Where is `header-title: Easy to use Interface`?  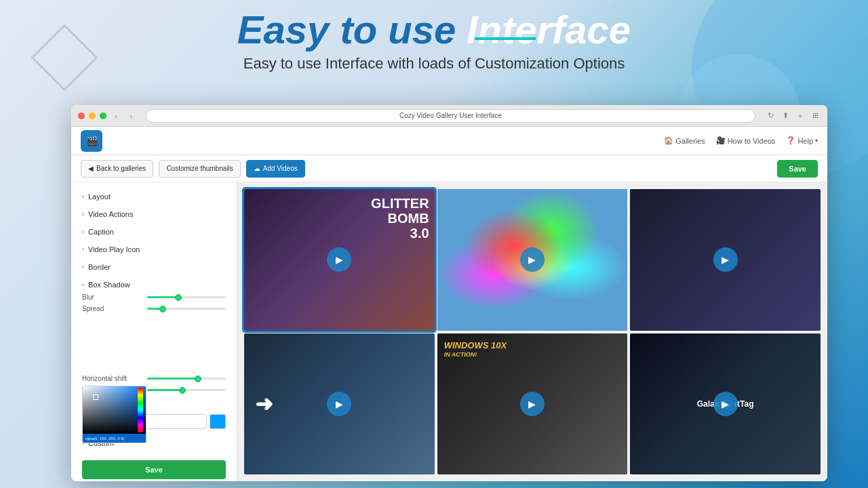 header-title: Easy to use Interface is located at coordinates (434, 30).